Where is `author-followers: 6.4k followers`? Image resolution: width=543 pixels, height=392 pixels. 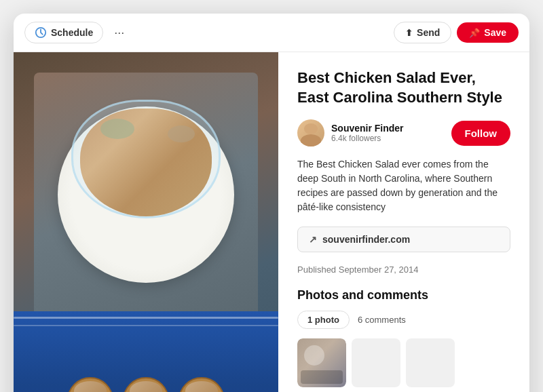
author-followers: 6.4k followers is located at coordinates (368, 138).